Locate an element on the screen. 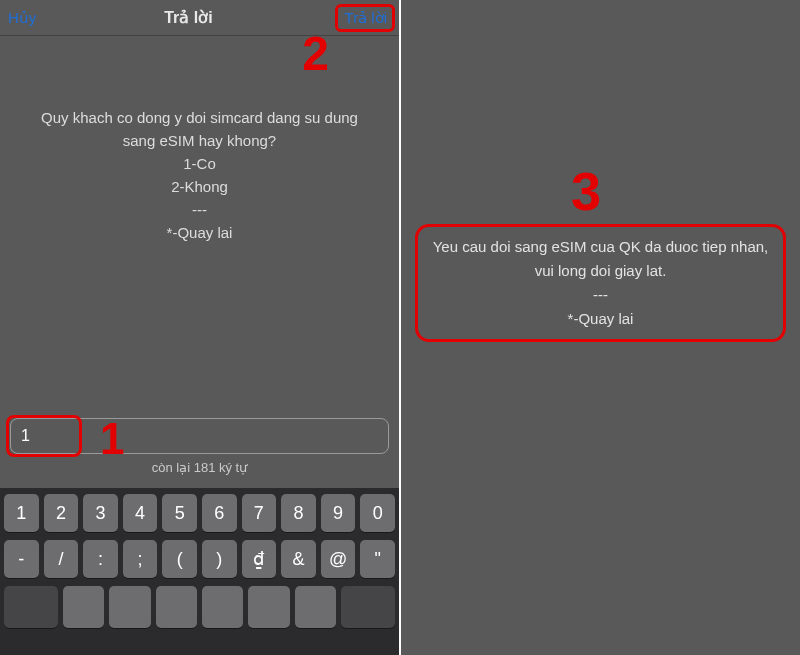 This screenshot has height=655, width=800. key-0: 0 is located at coordinates (378, 513).